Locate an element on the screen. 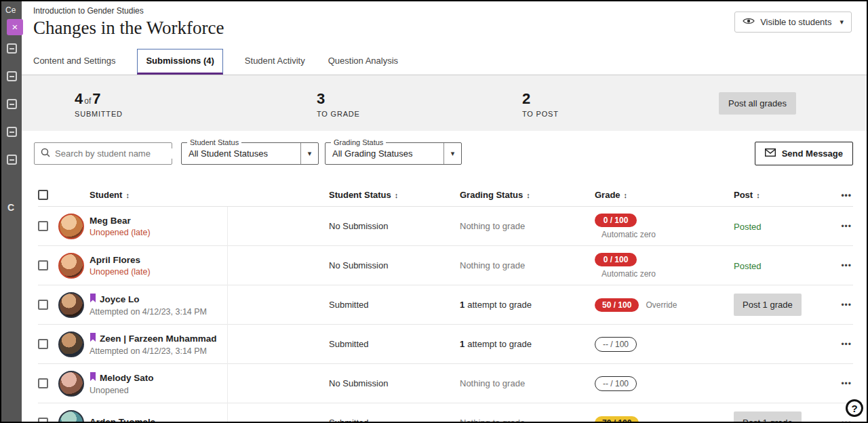 The height and width of the screenshot is (423, 868). search-icon is located at coordinates (45, 154).